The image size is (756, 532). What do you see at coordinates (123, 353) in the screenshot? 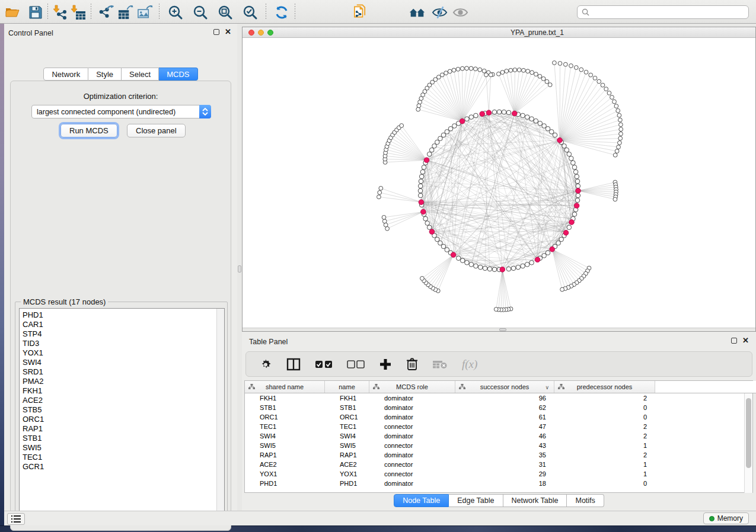
I see `mcds-result-item: YOX1` at bounding box center [123, 353].